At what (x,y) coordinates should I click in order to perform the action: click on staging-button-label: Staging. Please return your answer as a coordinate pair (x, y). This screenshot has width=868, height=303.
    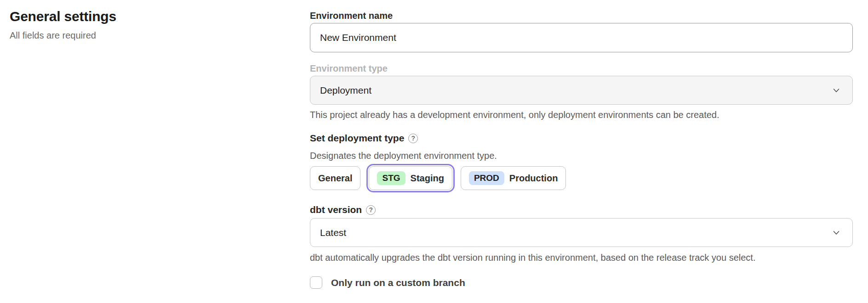
    Looking at the image, I should click on (428, 178).